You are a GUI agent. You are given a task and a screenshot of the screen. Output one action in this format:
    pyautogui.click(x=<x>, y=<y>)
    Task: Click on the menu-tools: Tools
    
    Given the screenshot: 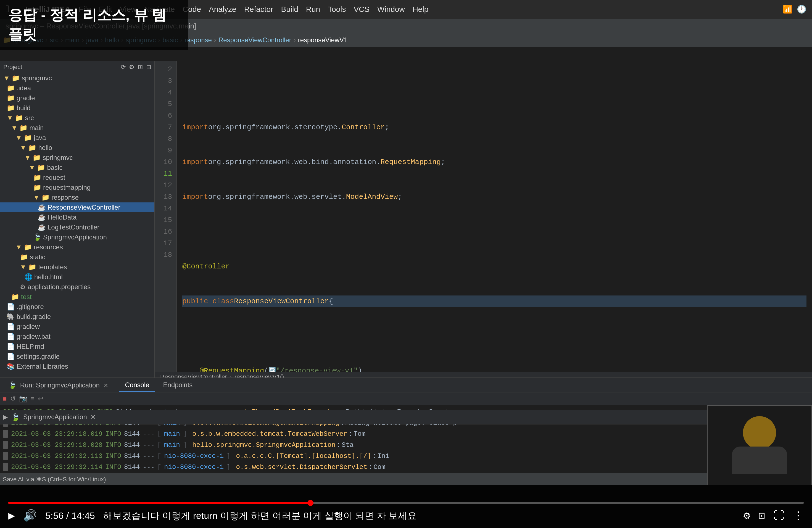 What is the action you would take?
    pyautogui.click(x=337, y=10)
    